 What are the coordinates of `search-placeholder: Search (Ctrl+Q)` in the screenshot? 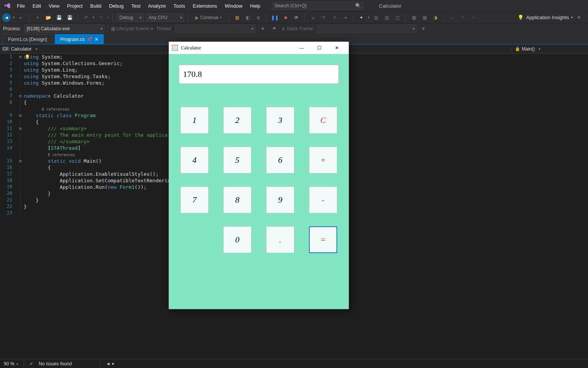 It's located at (291, 6).